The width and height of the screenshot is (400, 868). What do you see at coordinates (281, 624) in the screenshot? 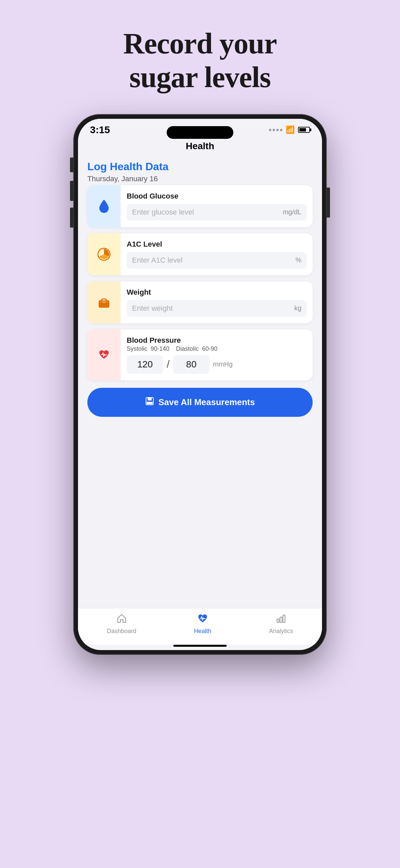
I see `tab-analytics: Analytics` at bounding box center [281, 624].